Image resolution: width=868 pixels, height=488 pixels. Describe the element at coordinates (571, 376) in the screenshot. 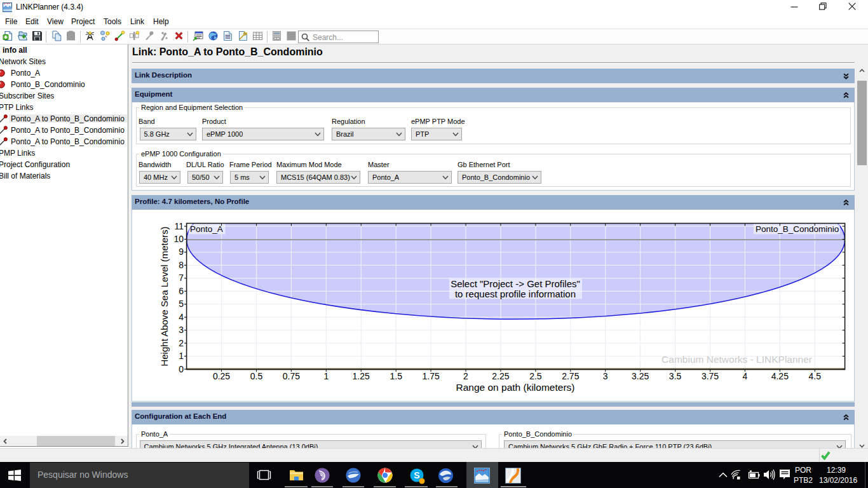

I see `svg-text: 2.75` at that location.